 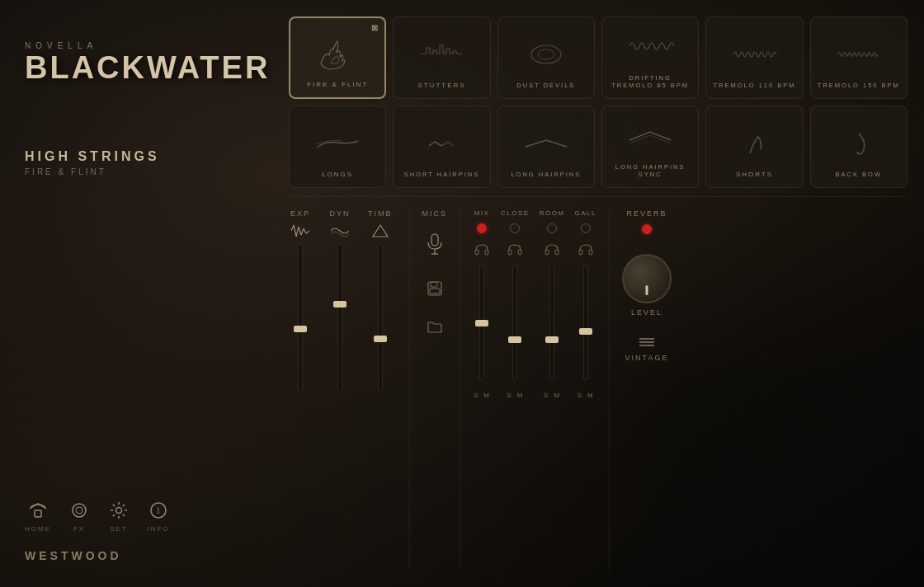 I want to click on fader-dyn-thumb, so click(x=340, y=304).